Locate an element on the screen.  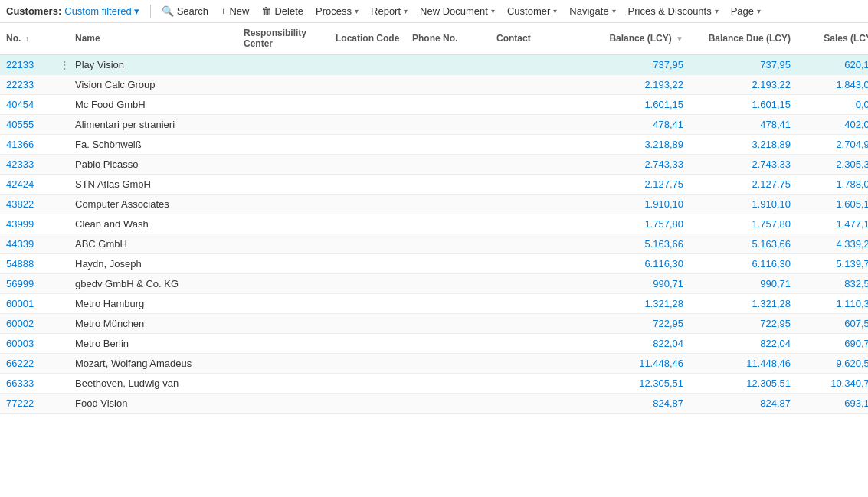
delete-button: 🗑 Delete is located at coordinates (282, 11).